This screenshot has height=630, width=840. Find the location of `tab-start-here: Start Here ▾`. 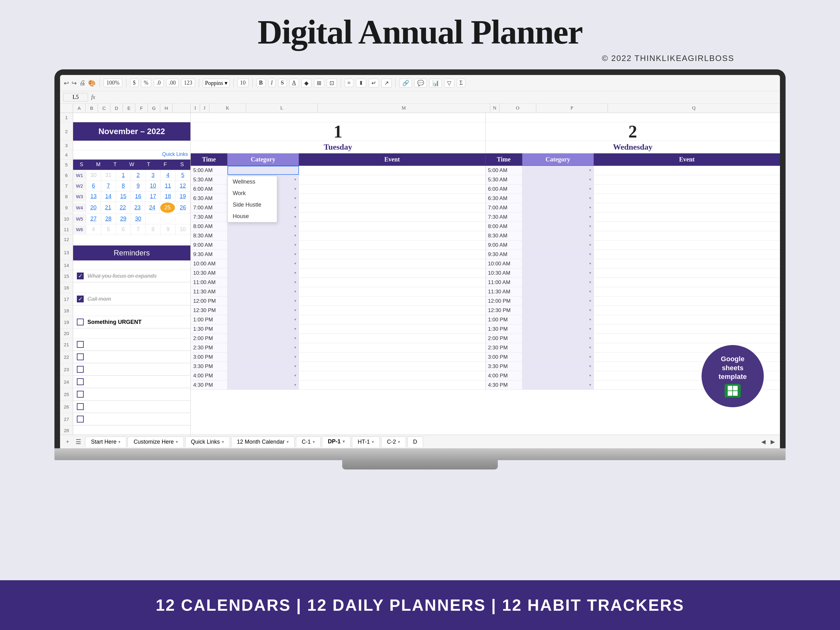

tab-start-here: Start Here ▾ is located at coordinates (106, 442).